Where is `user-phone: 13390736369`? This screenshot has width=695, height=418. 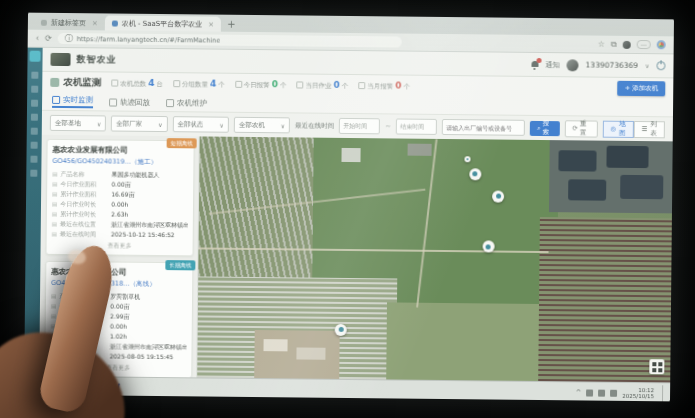
user-phone: 13390736369 is located at coordinates (612, 65).